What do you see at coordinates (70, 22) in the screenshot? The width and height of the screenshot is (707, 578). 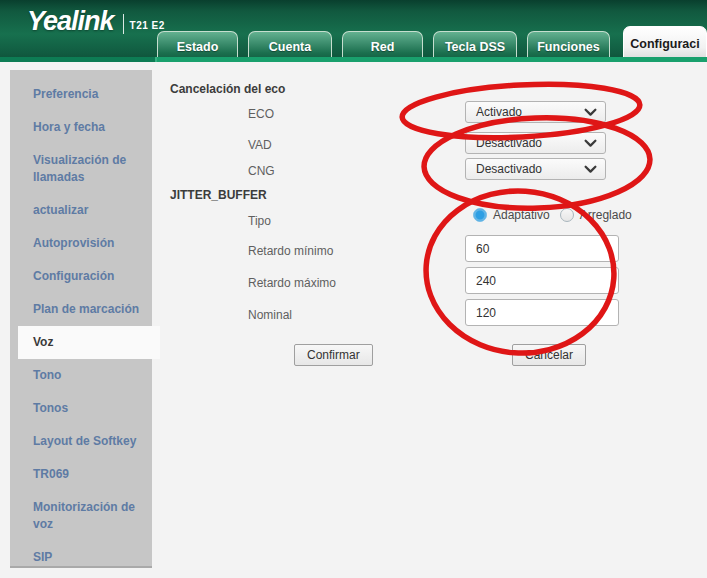 I see `yealink-logo: Yealink` at bounding box center [70, 22].